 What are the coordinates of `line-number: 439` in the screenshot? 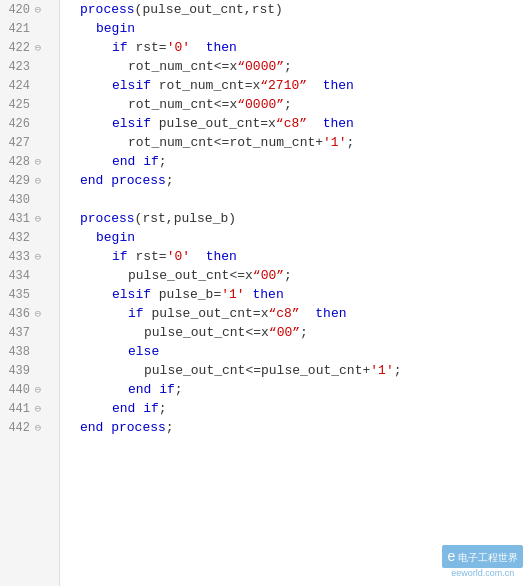 It's located at (16, 371).